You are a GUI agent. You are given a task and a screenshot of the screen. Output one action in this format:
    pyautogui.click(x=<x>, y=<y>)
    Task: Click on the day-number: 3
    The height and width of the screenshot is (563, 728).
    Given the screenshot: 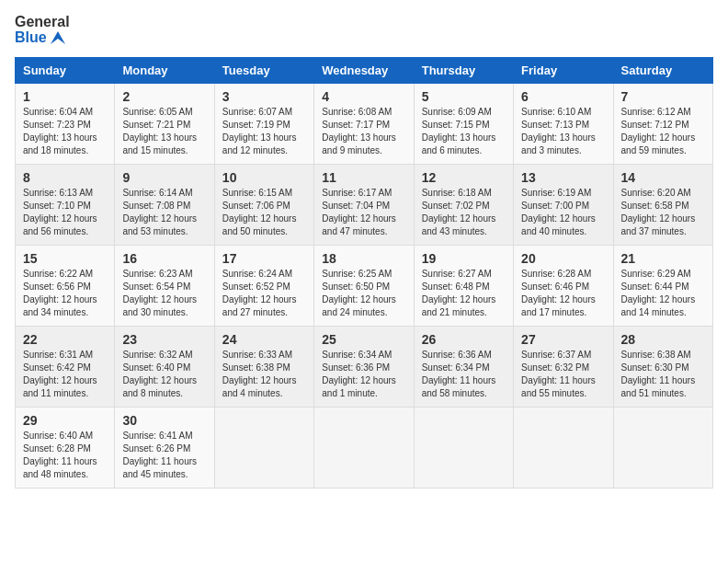 What is the action you would take?
    pyautogui.click(x=265, y=97)
    